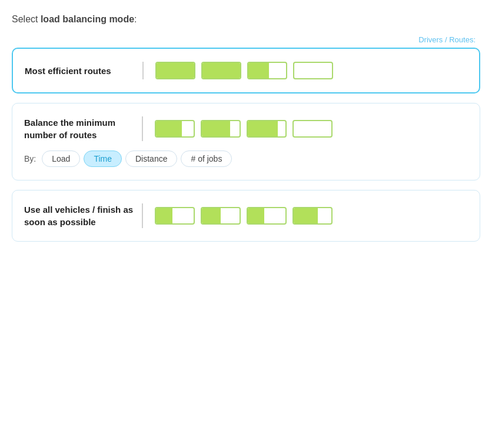 Image resolution: width=492 pixels, height=448 pixels. Describe the element at coordinates (30, 159) in the screenshot. I see `by-label: By:` at that location.